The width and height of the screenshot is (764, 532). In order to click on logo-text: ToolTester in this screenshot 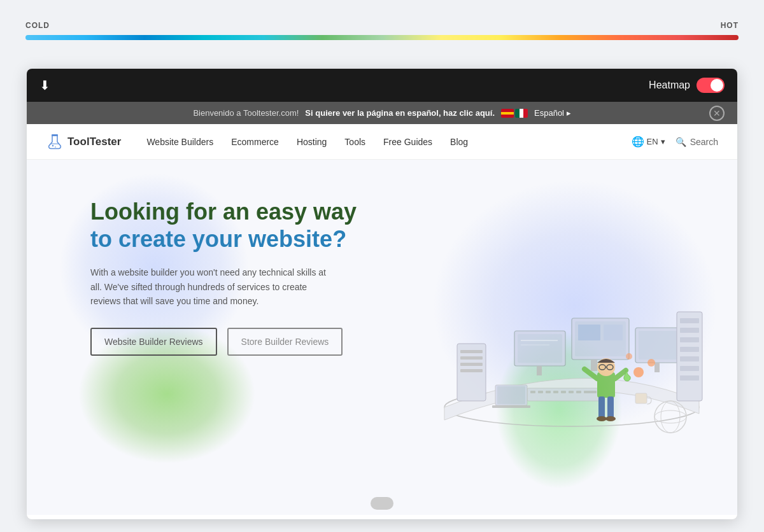, I will do `click(94, 142)`.